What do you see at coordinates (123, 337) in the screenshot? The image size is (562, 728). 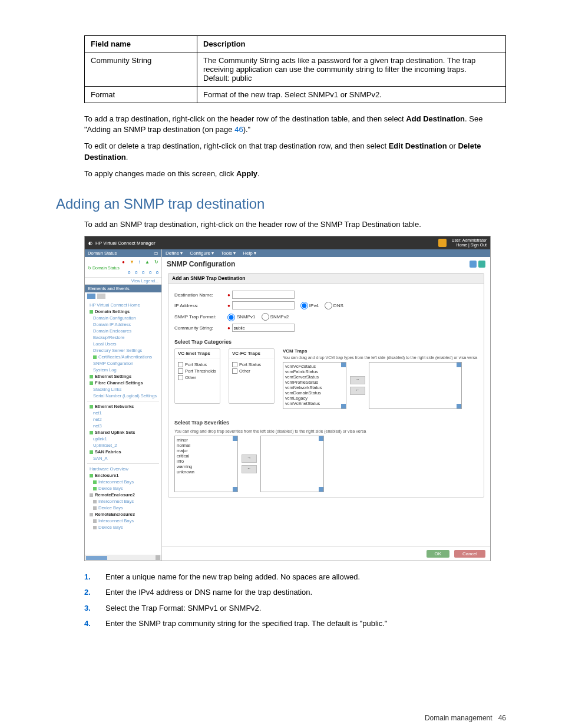 I see `nav-item: Backup/Restore` at bounding box center [123, 337].